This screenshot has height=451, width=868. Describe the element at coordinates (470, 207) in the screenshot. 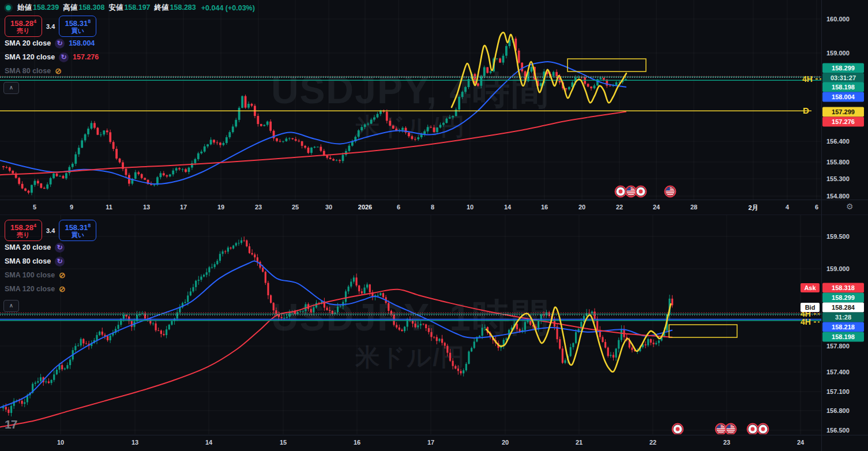

I see `time-tick-label: 10` at that location.